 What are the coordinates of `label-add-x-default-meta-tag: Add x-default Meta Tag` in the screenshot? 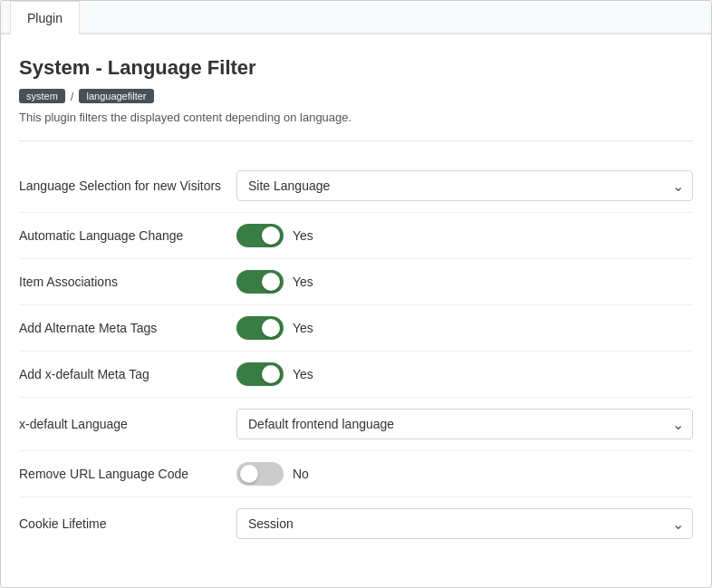 It's located at (128, 374).